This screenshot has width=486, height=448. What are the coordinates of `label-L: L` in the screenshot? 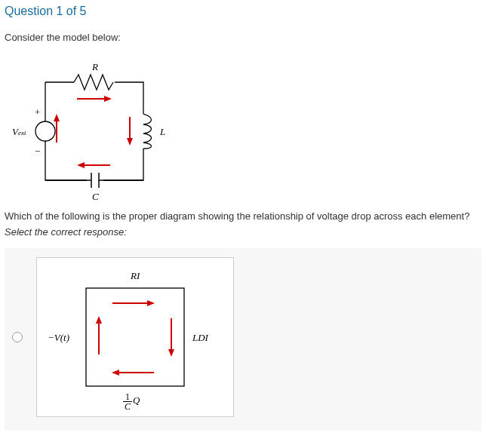 It's located at (163, 132).